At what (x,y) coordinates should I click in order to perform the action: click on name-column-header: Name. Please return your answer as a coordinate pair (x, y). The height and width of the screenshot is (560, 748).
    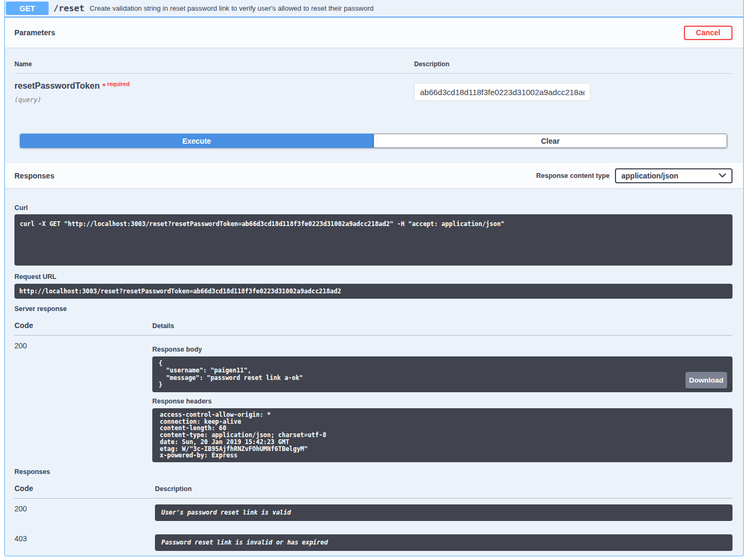
    Looking at the image, I should click on (214, 64).